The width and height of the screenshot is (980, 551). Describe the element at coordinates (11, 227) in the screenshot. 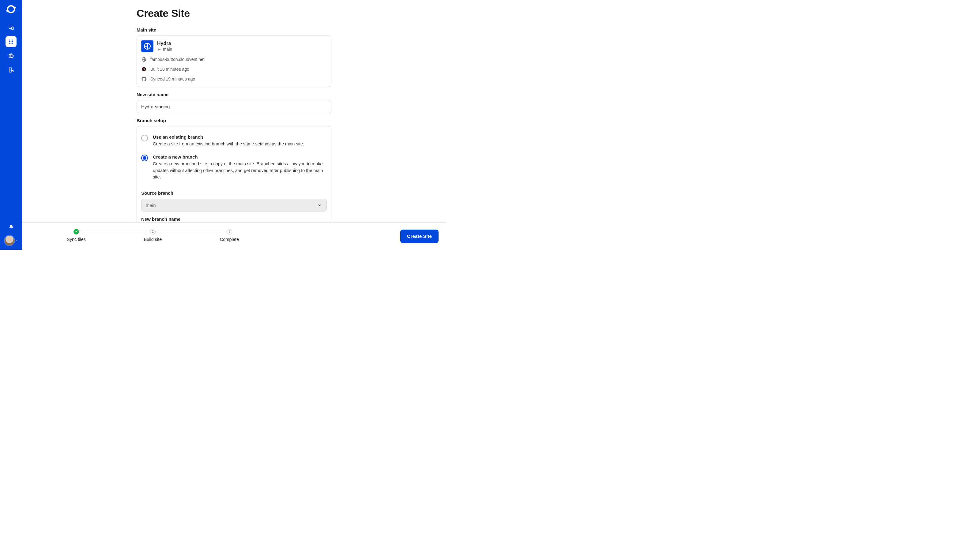

I see `notifications-button` at that location.